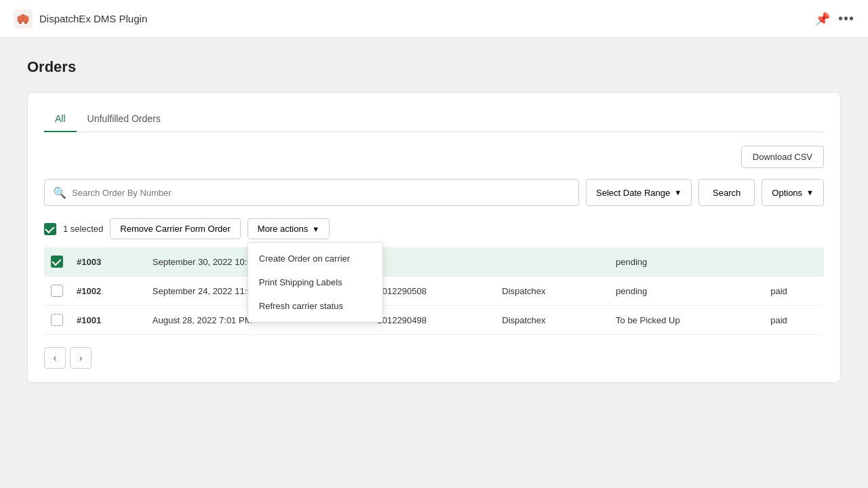  What do you see at coordinates (787, 192) in the screenshot?
I see `options-label: Options` at bounding box center [787, 192].